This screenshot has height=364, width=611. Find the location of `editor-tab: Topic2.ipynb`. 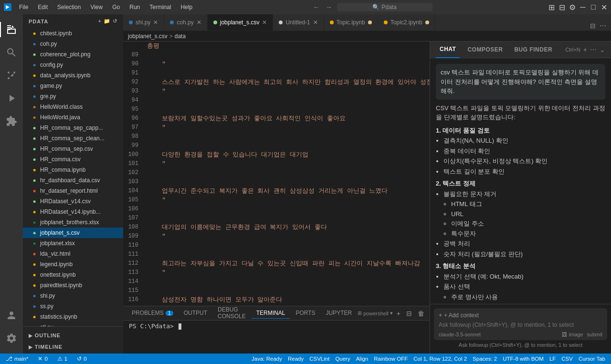

editor-tab: Topic2.ipynb is located at coordinates (407, 22).